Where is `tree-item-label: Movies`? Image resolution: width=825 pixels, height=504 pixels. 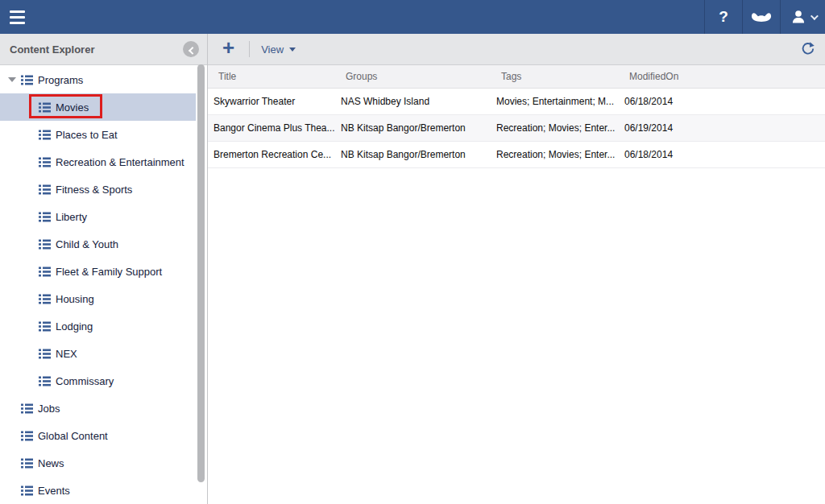
tree-item-label: Movies is located at coordinates (73, 108).